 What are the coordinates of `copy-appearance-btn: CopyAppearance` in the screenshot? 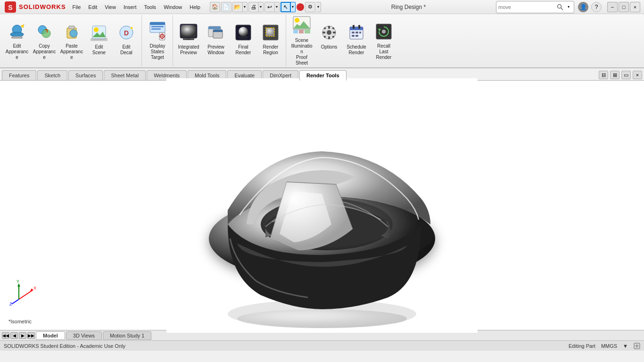 It's located at (44, 41).